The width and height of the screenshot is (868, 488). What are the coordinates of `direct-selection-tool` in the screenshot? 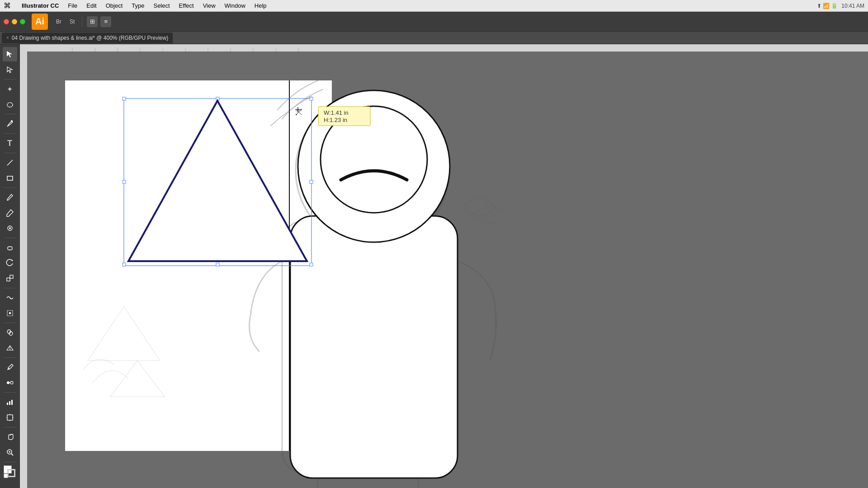 It's located at (10, 70).